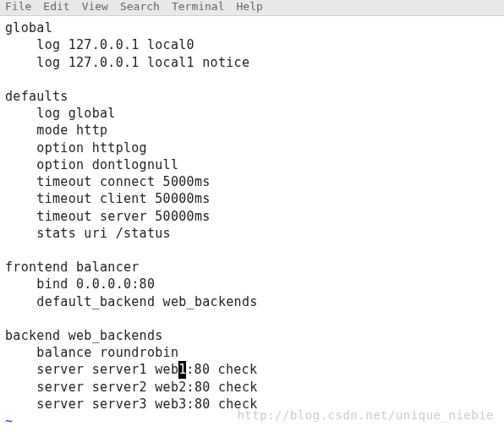 The width and height of the screenshot is (504, 432). I want to click on editor-line: balance roundrobin, so click(252, 353).